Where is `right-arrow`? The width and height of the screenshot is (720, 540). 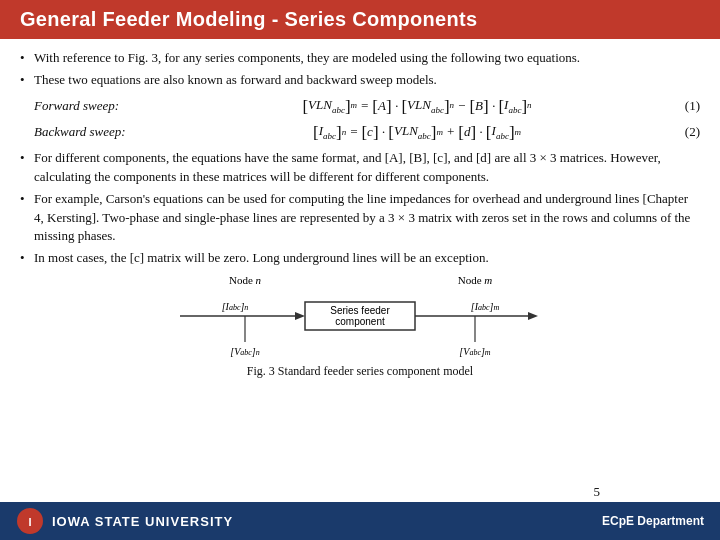 right-arrow is located at coordinates (533, 316).